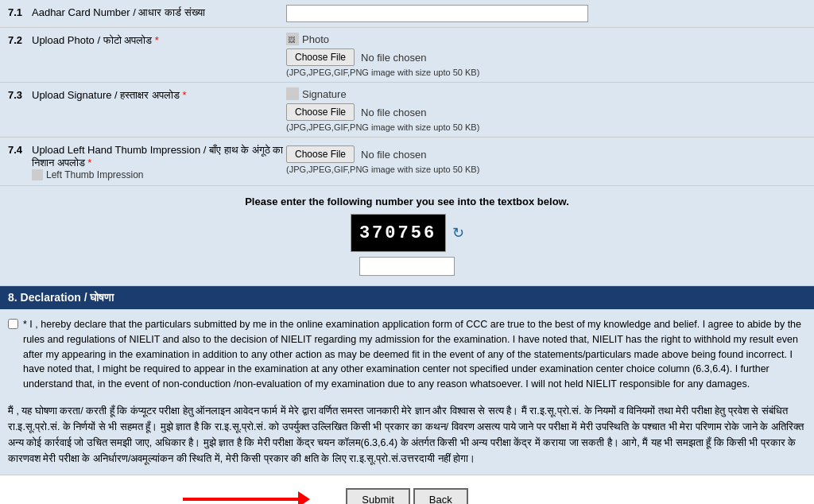 The image size is (814, 504). I want to click on declaration-header: 8. Declaration / घोषणा, so click(407, 297).